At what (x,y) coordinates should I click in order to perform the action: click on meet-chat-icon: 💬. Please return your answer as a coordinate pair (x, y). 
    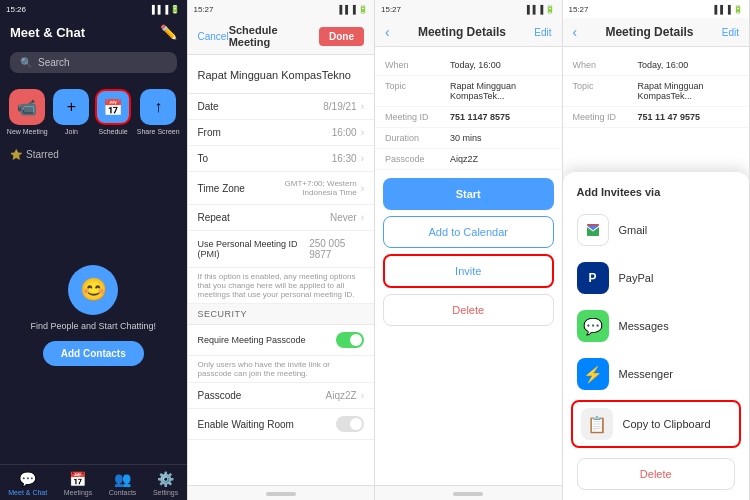
    Looking at the image, I should click on (28, 479).